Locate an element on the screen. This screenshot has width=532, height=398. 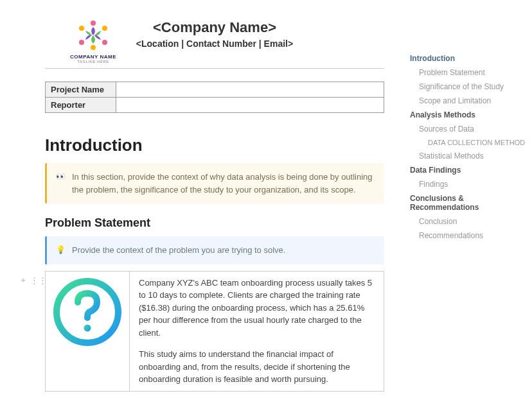
logo-icon is located at coordinates (93, 35).